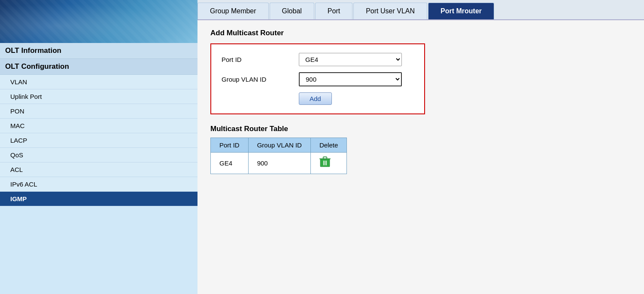 The width and height of the screenshot is (644, 294). Describe the element at coordinates (279, 163) in the screenshot. I see `table-row: GE4 900` at that location.